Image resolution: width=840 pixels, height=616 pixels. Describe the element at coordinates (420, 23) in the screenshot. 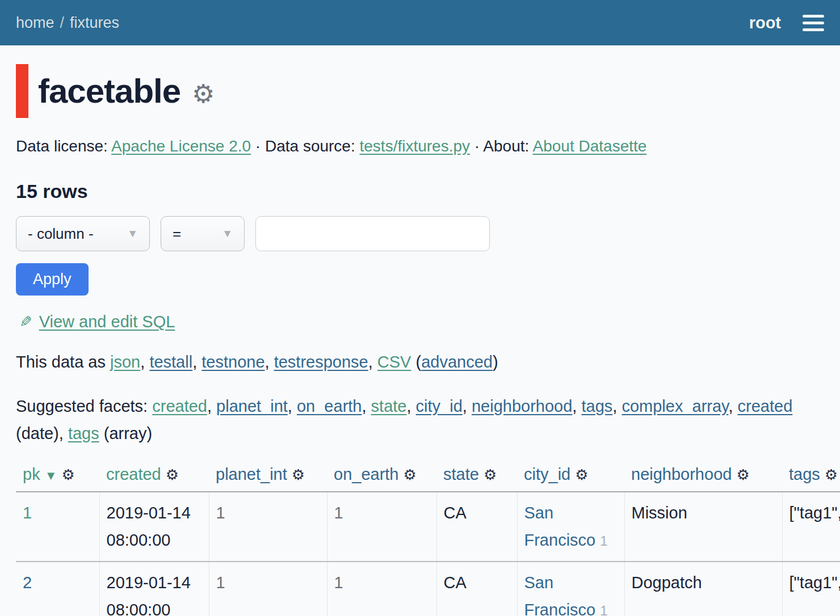

I see `navbar: home/fixtures root` at that location.